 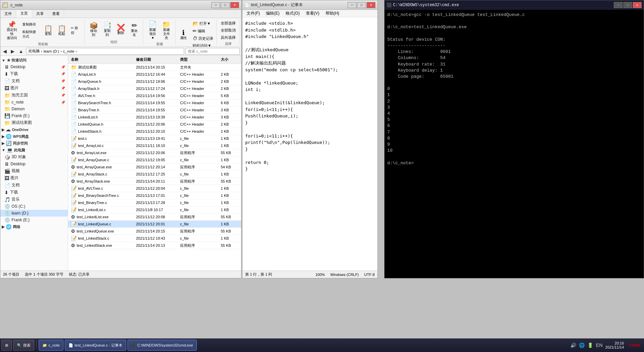 What do you see at coordinates (162, 345) in the screenshot?
I see `taskbar-cmd-btn: ⬛ C:\WINDOWS\system32\cmd.exe` at bounding box center [162, 345].